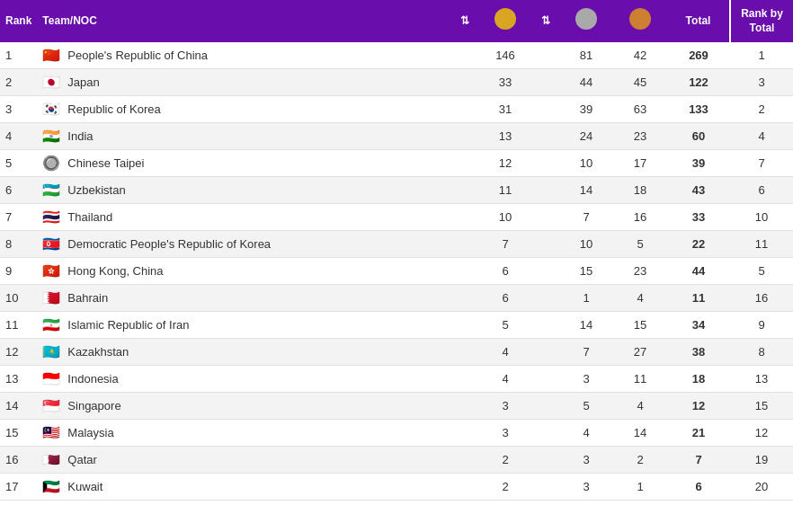  I want to click on flag-icon: 🇰🇼, so click(52, 487).